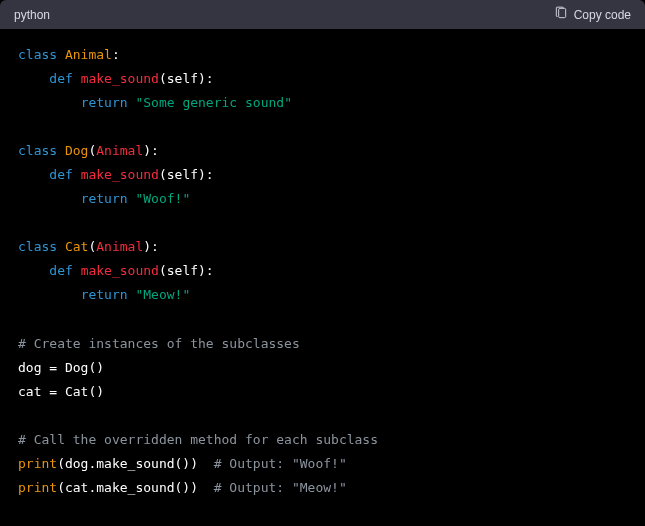 This screenshot has width=645, height=526. What do you see at coordinates (88, 54) in the screenshot?
I see `classname-animal: Animal` at bounding box center [88, 54].